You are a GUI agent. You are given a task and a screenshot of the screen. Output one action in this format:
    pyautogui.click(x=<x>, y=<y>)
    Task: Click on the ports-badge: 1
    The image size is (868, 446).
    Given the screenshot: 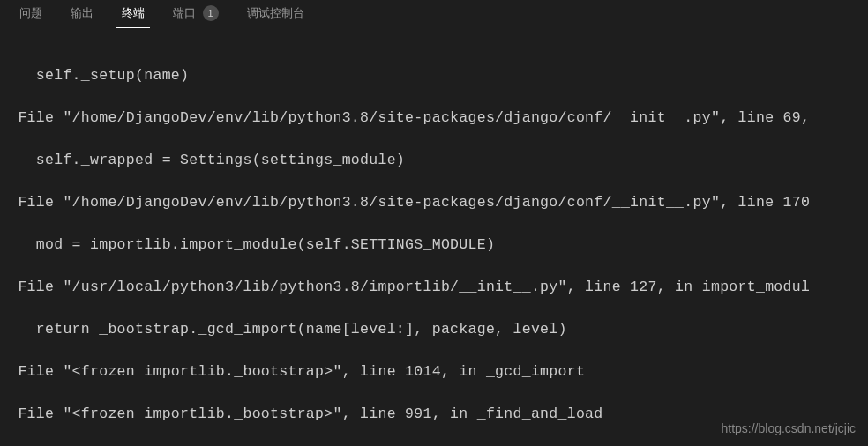 What is the action you would take?
    pyautogui.click(x=211, y=13)
    